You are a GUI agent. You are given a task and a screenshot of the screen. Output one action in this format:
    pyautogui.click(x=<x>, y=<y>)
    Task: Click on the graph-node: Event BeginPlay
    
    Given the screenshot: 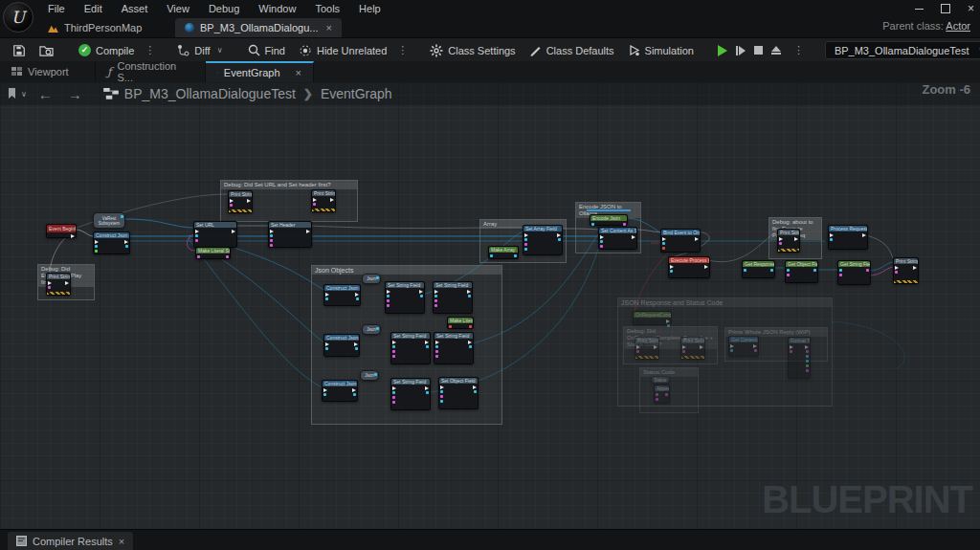 What is the action you would take?
    pyautogui.click(x=61, y=231)
    